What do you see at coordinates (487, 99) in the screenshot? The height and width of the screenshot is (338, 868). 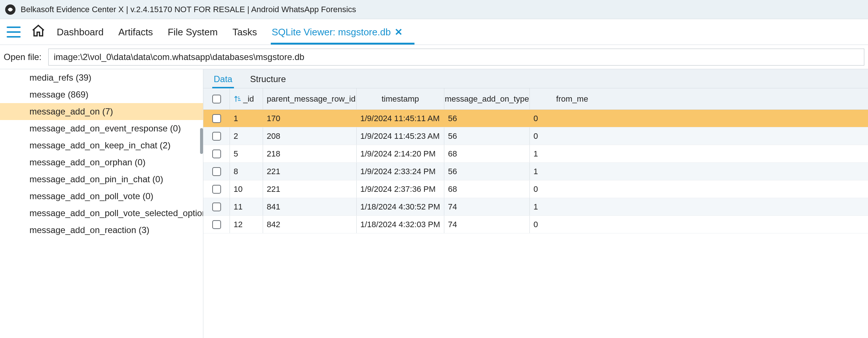 I see `col-header-label: message_add_on_type` at bounding box center [487, 99].